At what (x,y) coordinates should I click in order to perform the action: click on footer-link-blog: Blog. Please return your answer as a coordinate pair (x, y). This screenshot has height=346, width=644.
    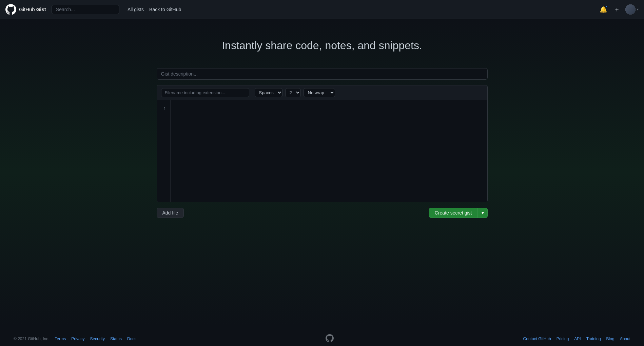
    Looking at the image, I should click on (610, 339).